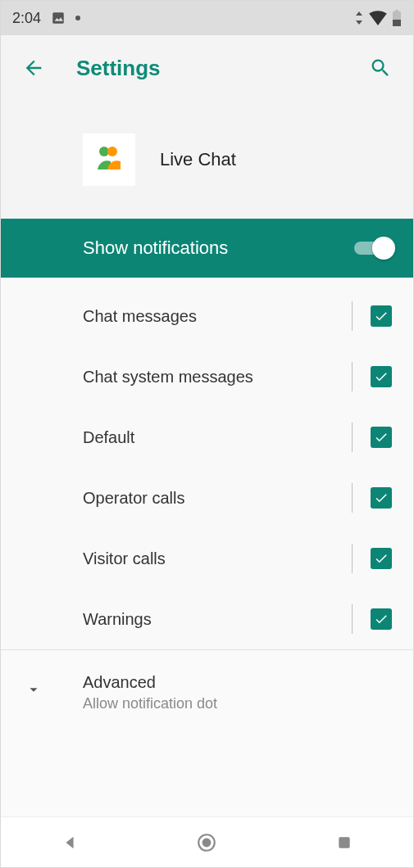 This screenshot has height=868, width=414. I want to click on nav-recent-button, so click(344, 843).